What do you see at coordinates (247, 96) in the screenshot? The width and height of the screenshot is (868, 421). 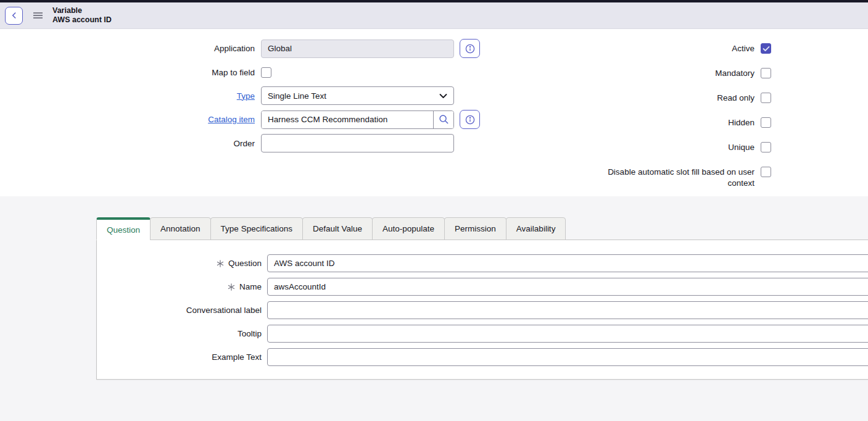 I see `type-row: Type Single Line Text` at bounding box center [247, 96].